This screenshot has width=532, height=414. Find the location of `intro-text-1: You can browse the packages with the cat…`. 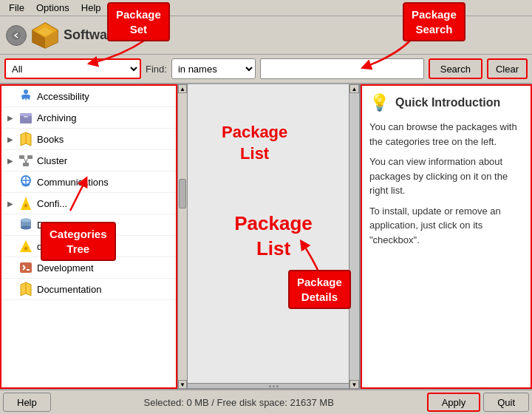

intro-text-1: You can browse the packages with the cat… is located at coordinates (446, 135).